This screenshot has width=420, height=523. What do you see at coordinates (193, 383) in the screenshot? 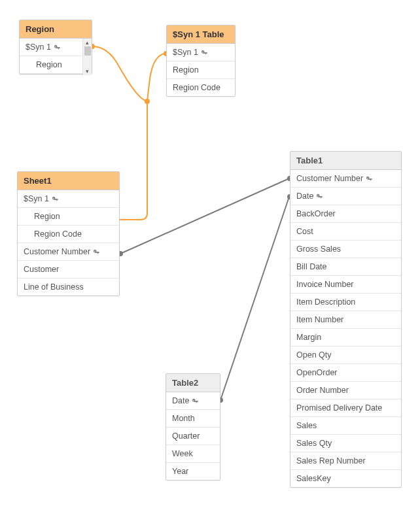
I see `table-header: Table2` at bounding box center [193, 383].